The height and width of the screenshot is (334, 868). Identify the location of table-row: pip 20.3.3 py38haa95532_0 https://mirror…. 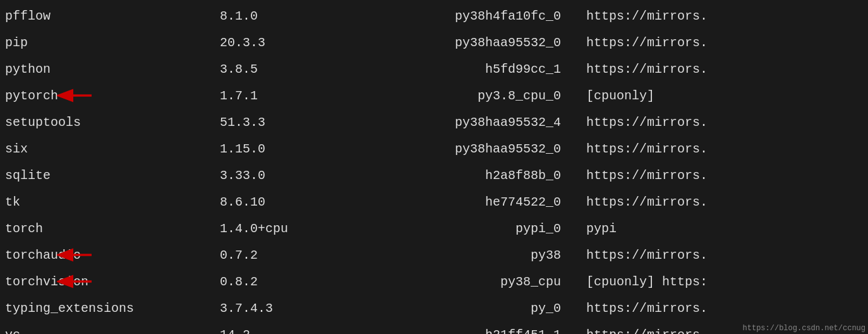
(434, 42).